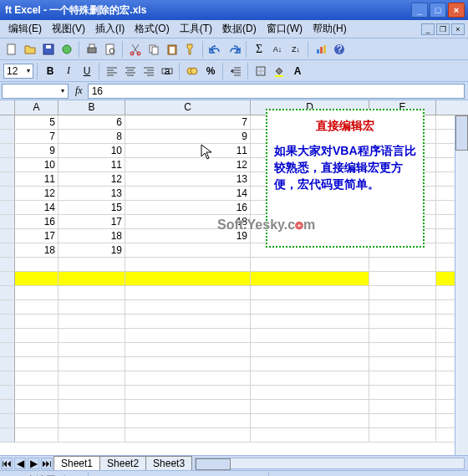 The height and width of the screenshot is (476, 468). Describe the element at coordinates (340, 475) in the screenshot. I see `linestyle-icon` at that location.